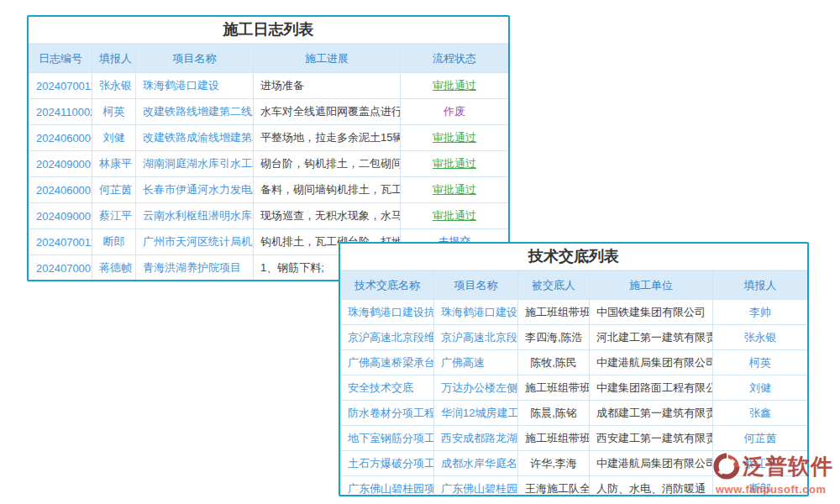 This screenshot has height=504, width=840. I want to click on filler-cell: 张鑫, so click(761, 413).